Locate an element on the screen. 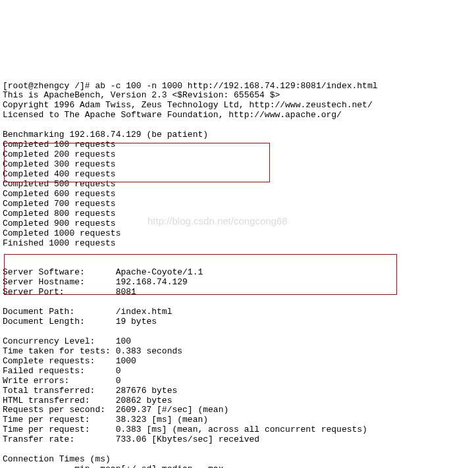 The height and width of the screenshot is (468, 476). time-taken-label: Time taken for tests: is located at coordinates (57, 351).